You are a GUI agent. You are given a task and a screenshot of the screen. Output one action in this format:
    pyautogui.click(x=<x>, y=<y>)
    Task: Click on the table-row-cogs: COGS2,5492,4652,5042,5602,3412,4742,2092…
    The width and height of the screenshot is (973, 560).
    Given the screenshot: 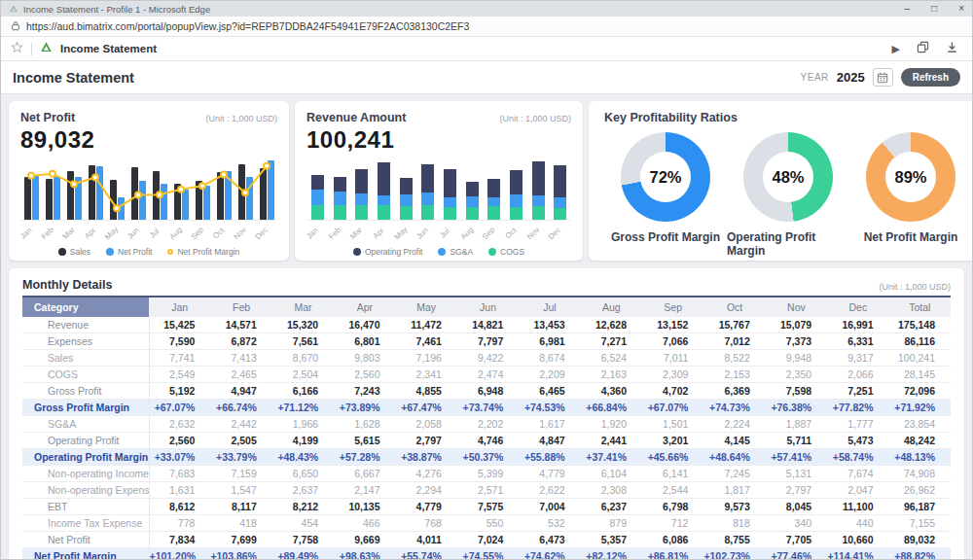 What is the action you would take?
    pyautogui.click(x=486, y=375)
    